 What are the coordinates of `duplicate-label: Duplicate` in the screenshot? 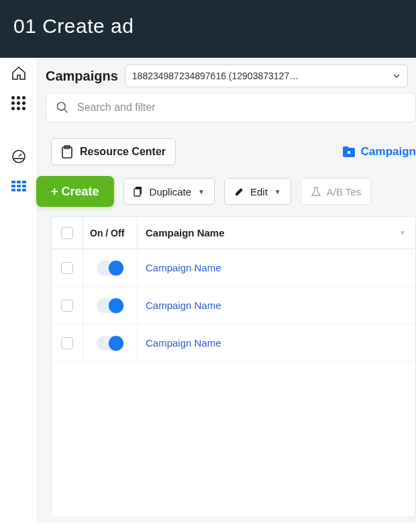 It's located at (170, 192).